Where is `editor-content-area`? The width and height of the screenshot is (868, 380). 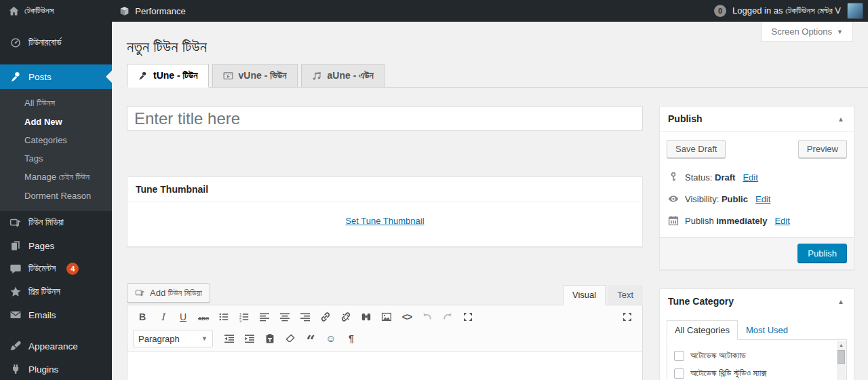
editor-content-area is located at coordinates (385, 366).